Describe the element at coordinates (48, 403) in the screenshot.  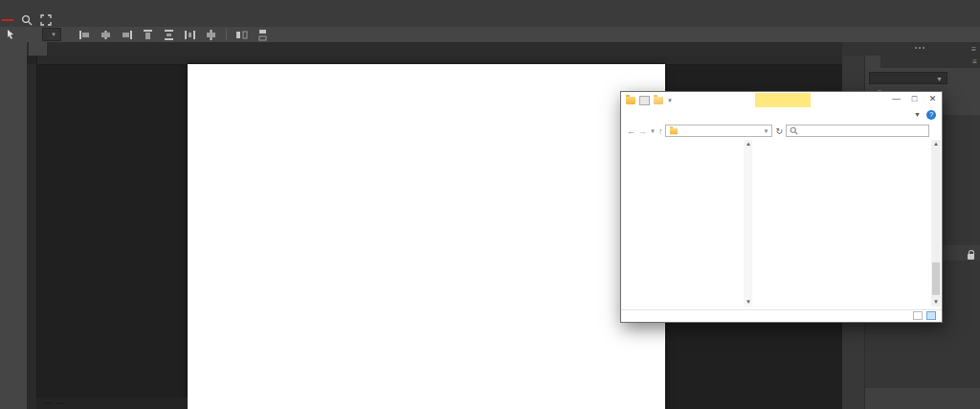
I see `zoom-level` at that location.